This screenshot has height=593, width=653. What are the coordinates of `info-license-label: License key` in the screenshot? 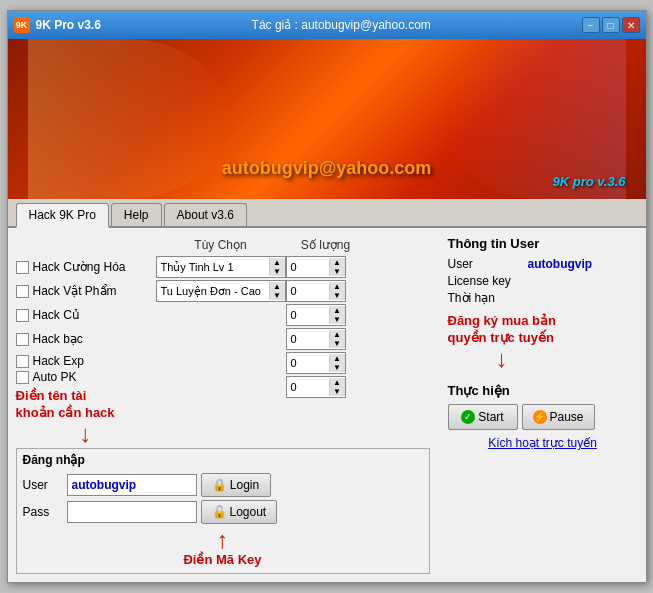 It's located at (488, 281).